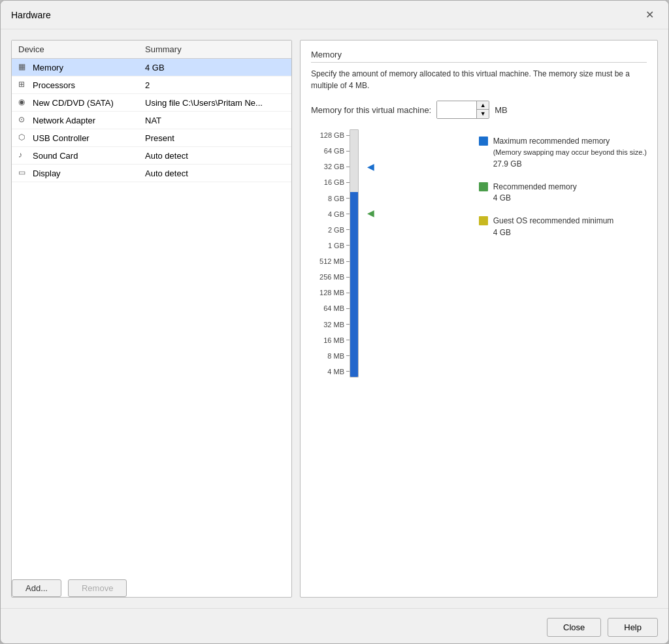 The image size is (669, 644). Describe the element at coordinates (24, 67) in the screenshot. I see `memory-icon: ▦` at that location.